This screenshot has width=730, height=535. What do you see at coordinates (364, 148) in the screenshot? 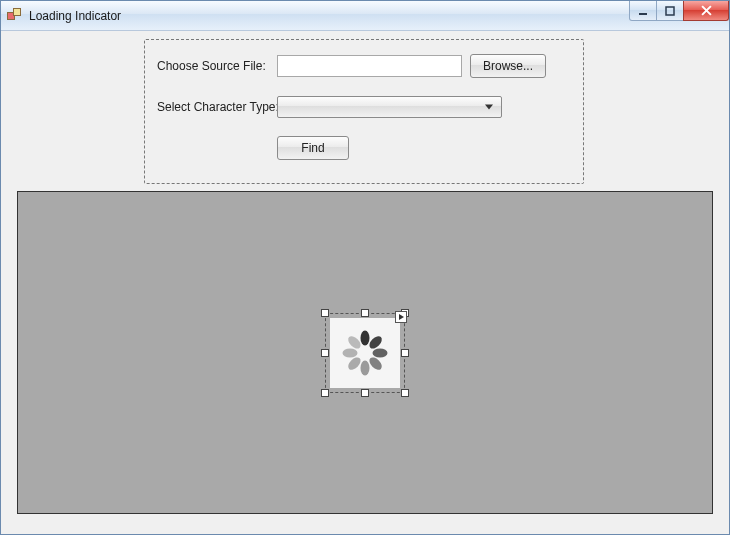
I see `find-row: Find` at bounding box center [364, 148].